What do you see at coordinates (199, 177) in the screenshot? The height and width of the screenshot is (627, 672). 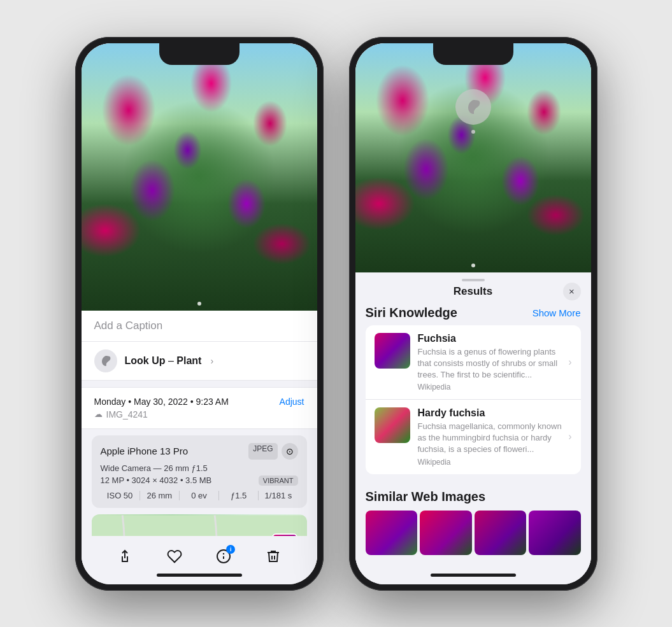 I see `flower-photo` at bounding box center [199, 177].